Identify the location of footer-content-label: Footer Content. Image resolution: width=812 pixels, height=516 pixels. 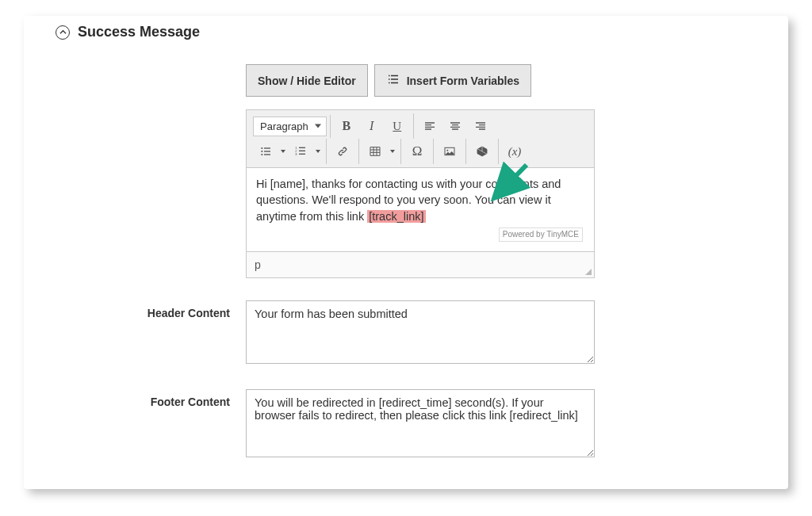
(151, 399).